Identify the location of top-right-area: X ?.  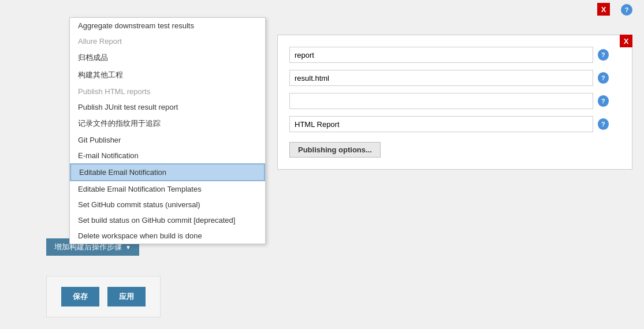
(615, 9).